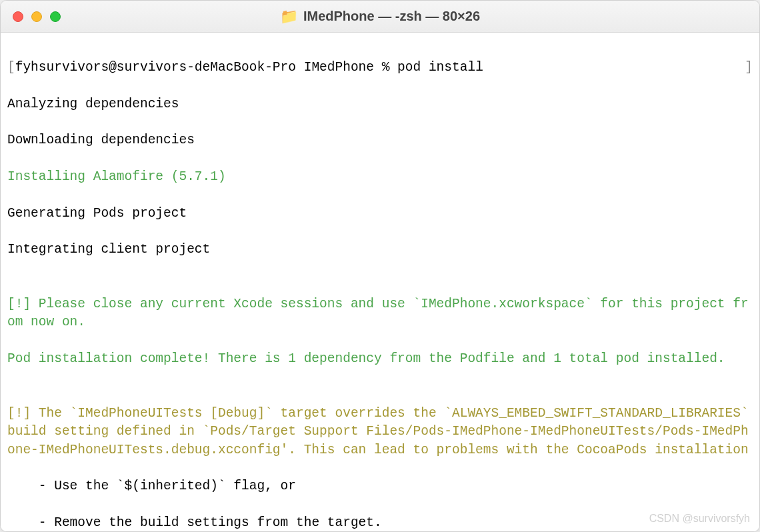  I want to click on output-line: Analyzing dependencies, so click(380, 104).